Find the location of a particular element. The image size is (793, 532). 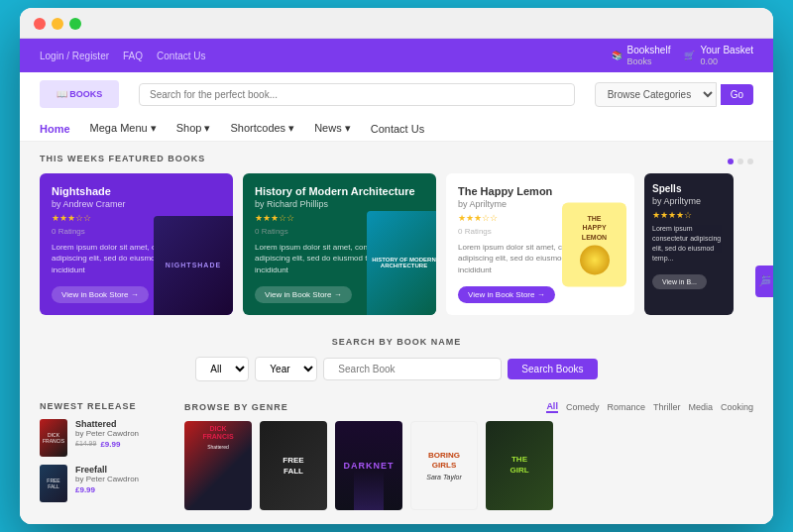

search-area is located at coordinates (357, 95).